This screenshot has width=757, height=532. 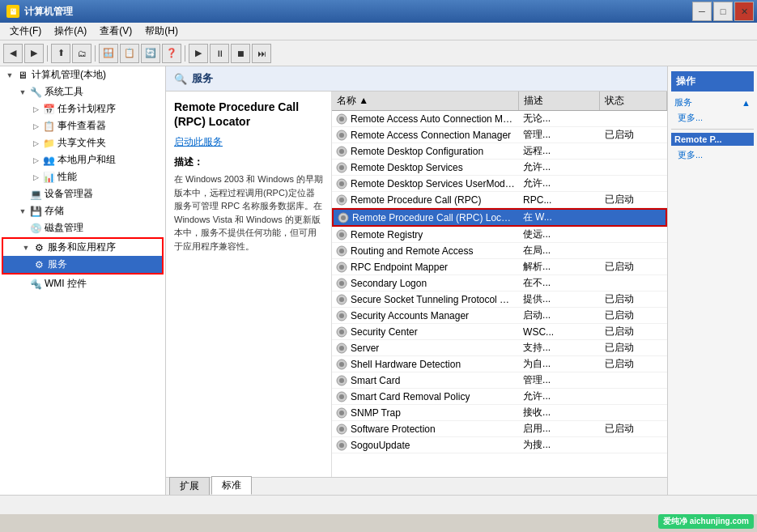 What do you see at coordinates (410, 397) in the screenshot?
I see `service-name-text: Smart Card Removal Policy` at bounding box center [410, 397].